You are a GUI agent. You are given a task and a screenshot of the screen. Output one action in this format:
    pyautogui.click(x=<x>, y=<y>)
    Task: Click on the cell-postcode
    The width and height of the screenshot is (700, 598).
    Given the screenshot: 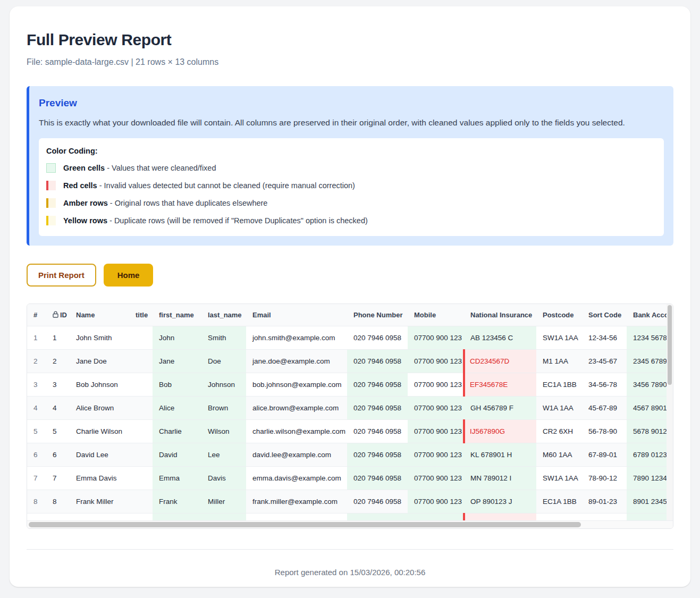 What is the action you would take?
    pyautogui.click(x=559, y=517)
    